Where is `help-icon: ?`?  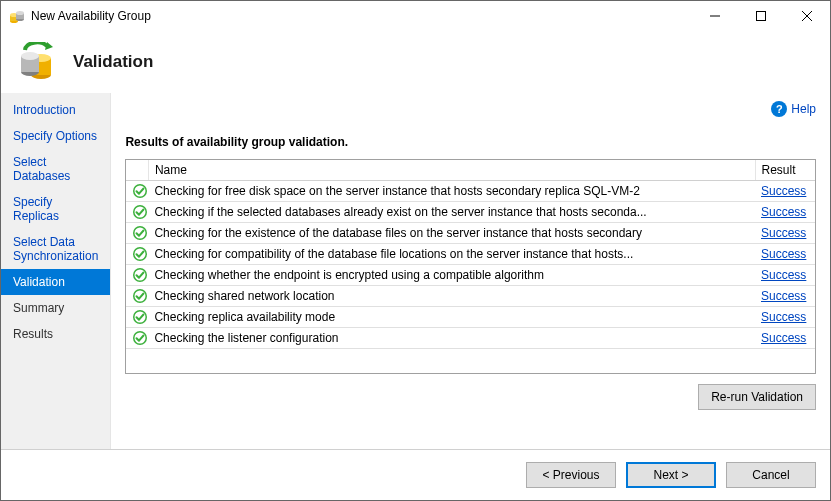
help-icon: ? is located at coordinates (779, 109).